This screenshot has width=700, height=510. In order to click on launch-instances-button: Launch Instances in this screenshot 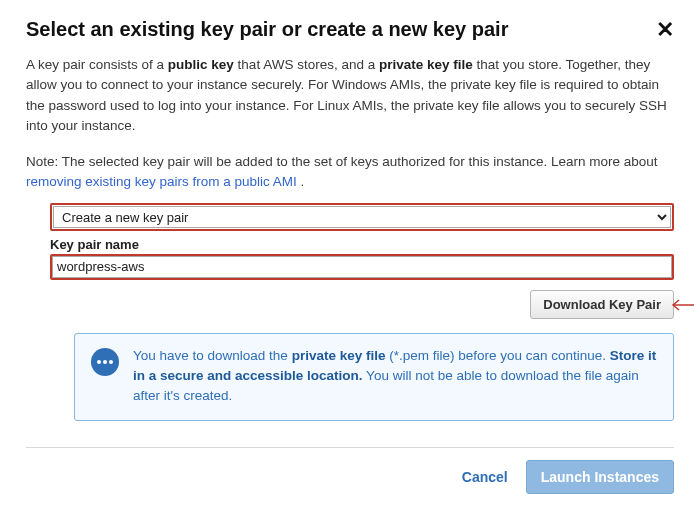, I will do `click(600, 477)`.